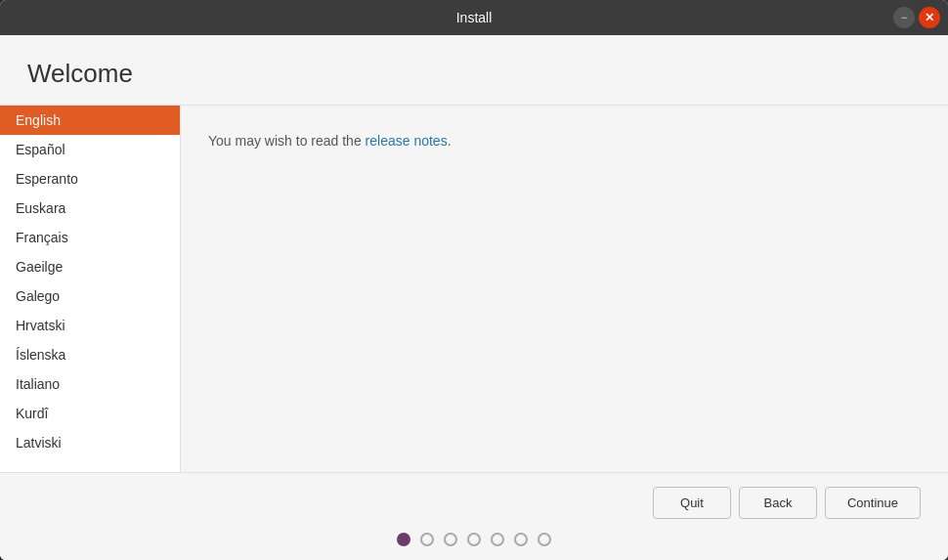 This screenshot has height=560, width=948. Describe the element at coordinates (692, 502) in the screenshot. I see `quit-button: Quit` at that location.